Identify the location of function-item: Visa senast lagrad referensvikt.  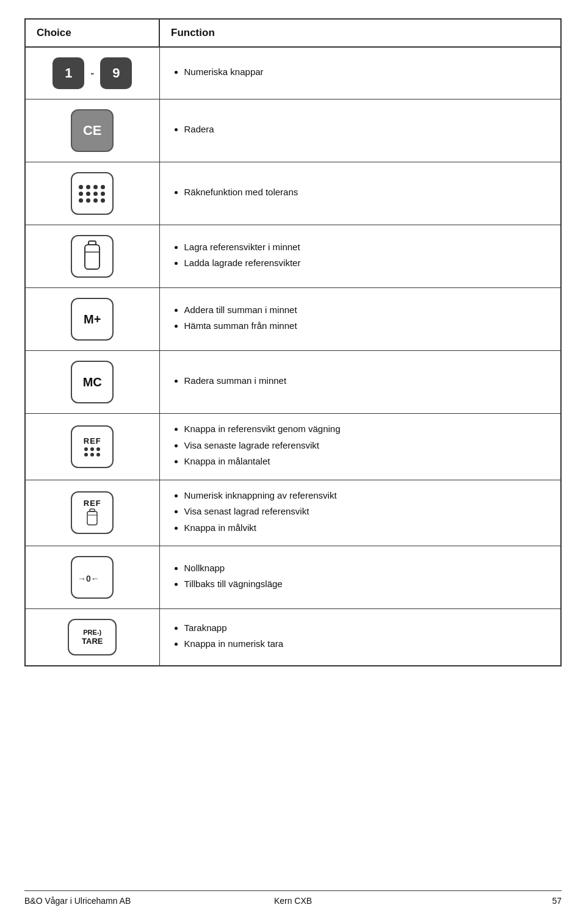
(367, 511).